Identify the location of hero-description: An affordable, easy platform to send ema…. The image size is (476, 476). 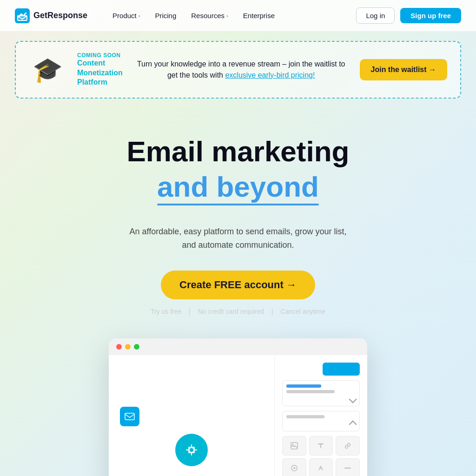
(238, 238).